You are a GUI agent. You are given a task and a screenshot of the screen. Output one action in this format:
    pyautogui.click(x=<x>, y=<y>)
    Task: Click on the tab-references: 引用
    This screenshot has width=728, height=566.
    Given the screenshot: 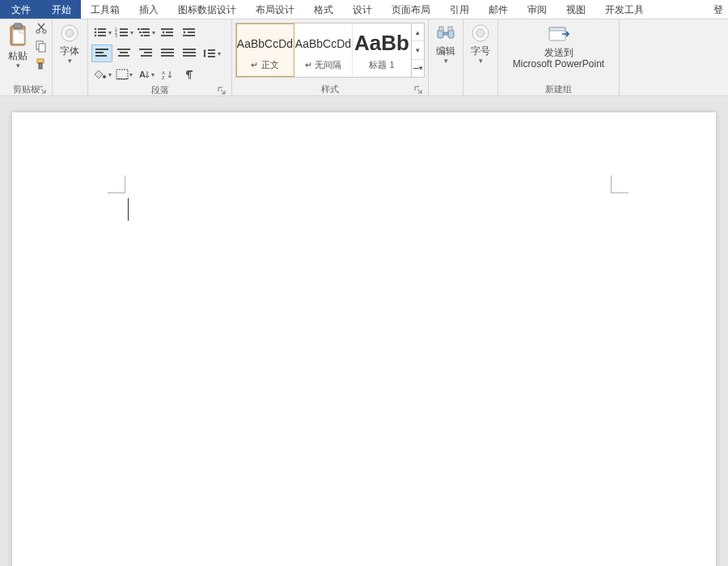 What is the action you would take?
    pyautogui.click(x=459, y=10)
    